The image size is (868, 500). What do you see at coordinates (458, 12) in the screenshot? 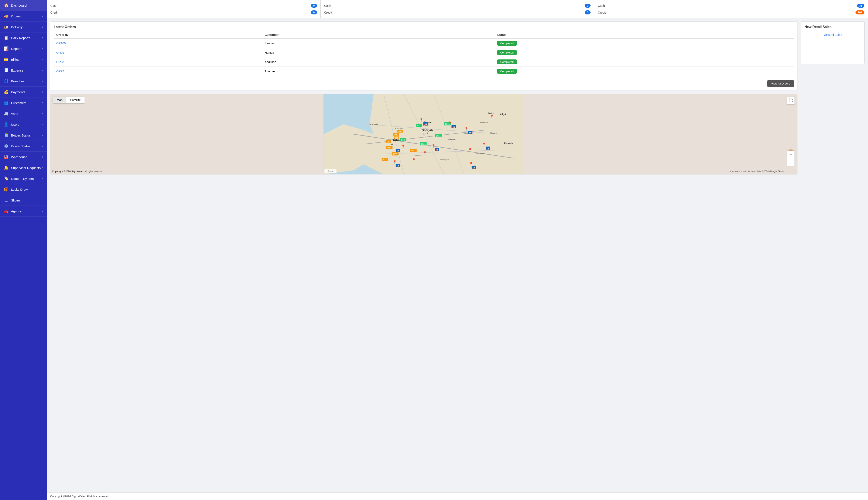
I see `stat-row: Credit 0` at bounding box center [458, 12].